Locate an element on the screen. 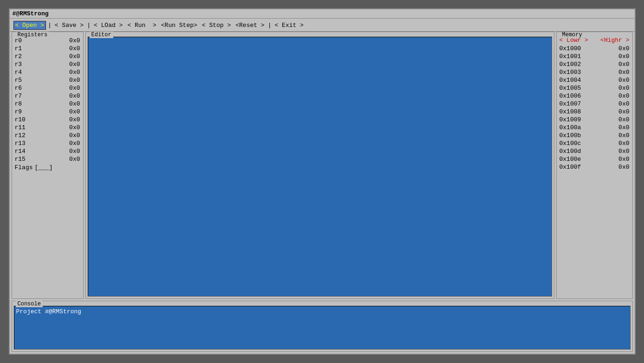  register-row: r150x0 is located at coordinates (47, 159).